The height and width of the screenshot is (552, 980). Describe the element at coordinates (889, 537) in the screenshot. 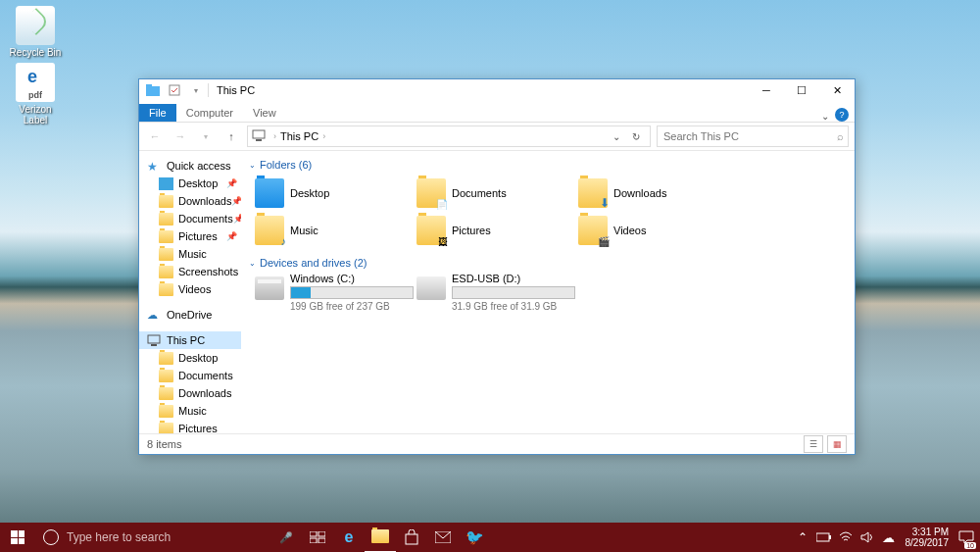

I see `onedrive-tray-icon: ☁` at that location.